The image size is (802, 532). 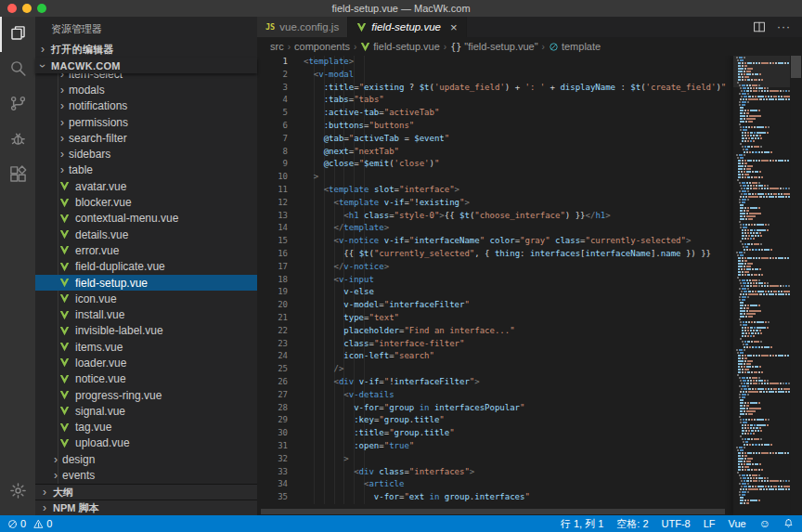 What do you see at coordinates (147, 282) in the screenshot?
I see `tree-item-field-setup-vue: field-setup.vue` at bounding box center [147, 282].